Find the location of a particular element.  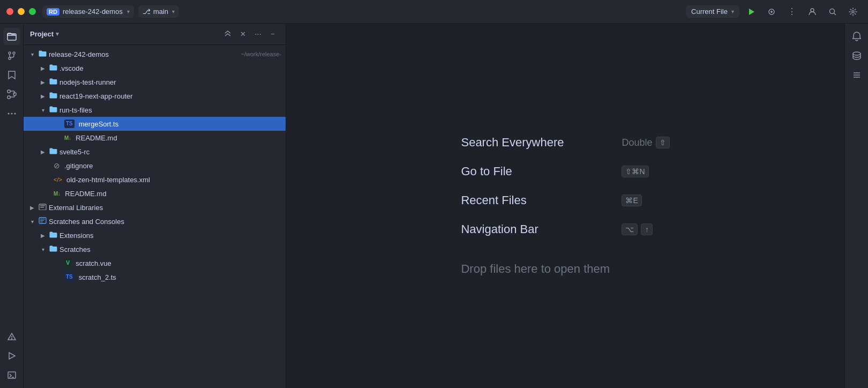

search-everywhere-label: Search Everywhere is located at coordinates (536, 143).